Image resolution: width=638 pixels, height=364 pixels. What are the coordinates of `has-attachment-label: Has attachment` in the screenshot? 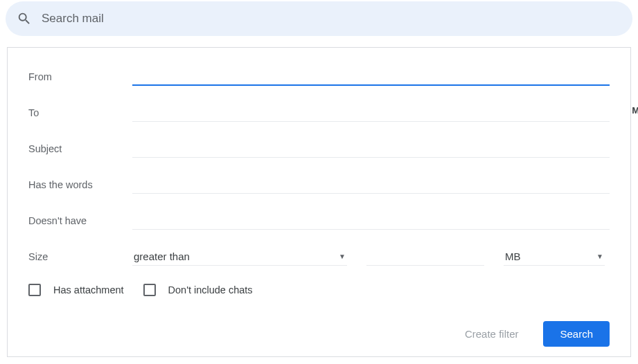 It's located at (89, 290).